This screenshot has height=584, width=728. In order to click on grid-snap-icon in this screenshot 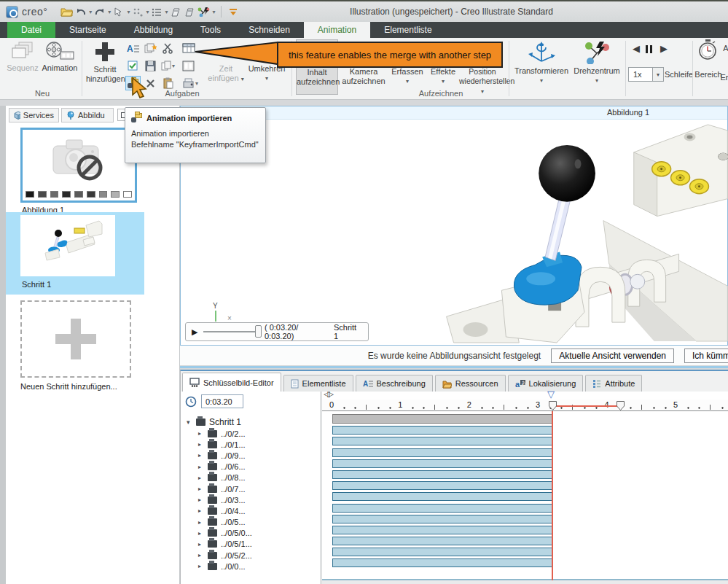, I will do `click(138, 12)`.